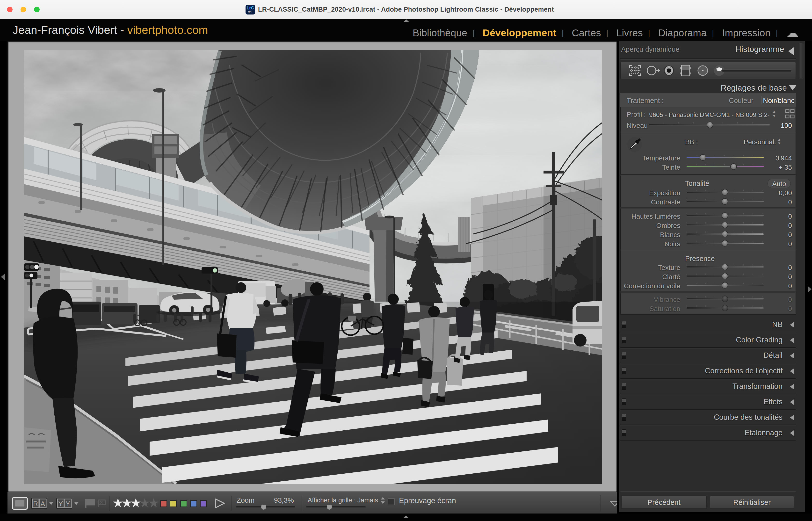 This screenshot has width=812, height=521. Describe the element at coordinates (332, 500) in the screenshot. I see `svg-text: Afficher la grille :` at that location.